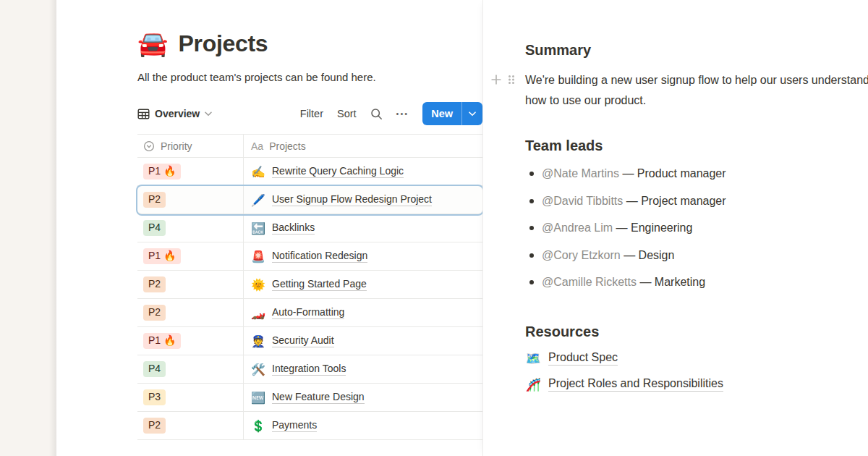 This screenshot has height=456, width=868. Describe the element at coordinates (363, 369) in the screenshot. I see `project-cell: 🛠️ Integration Tools` at that location.